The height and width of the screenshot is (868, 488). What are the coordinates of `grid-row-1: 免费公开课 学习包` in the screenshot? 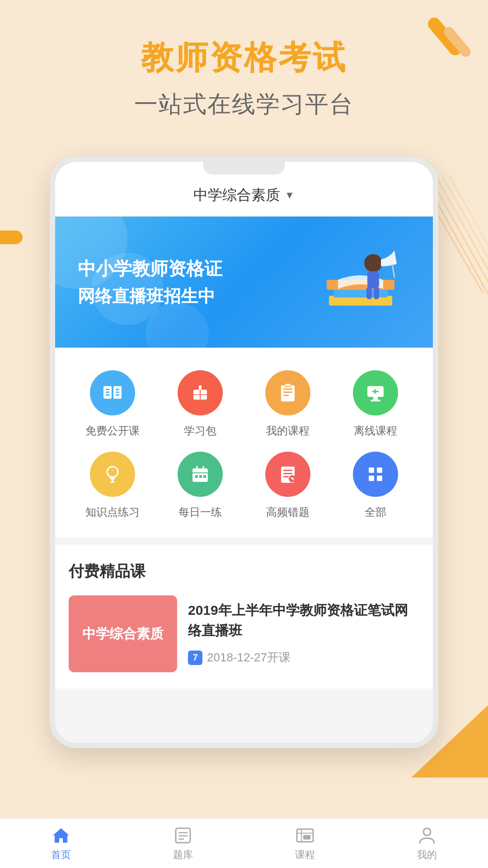 It's located at (244, 404).